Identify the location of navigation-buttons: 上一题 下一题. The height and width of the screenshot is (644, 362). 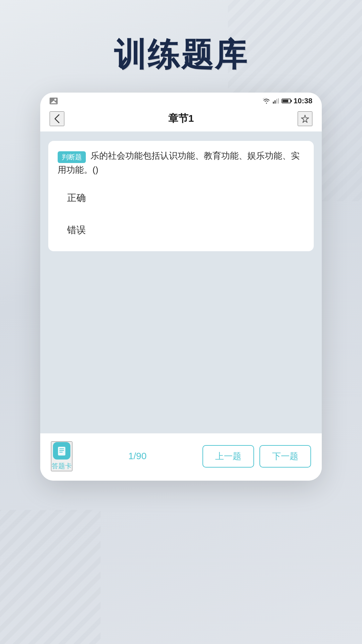
(257, 456).